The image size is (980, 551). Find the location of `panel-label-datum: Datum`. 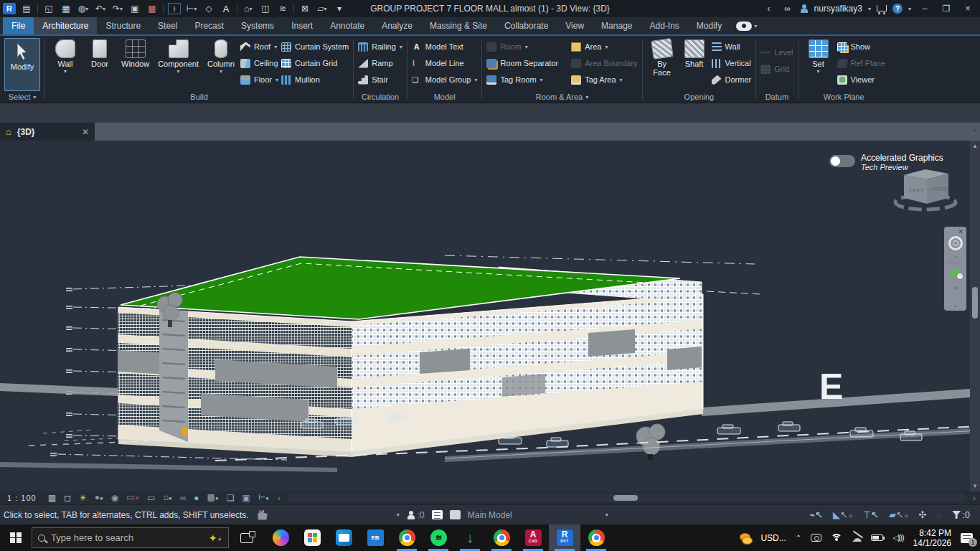

panel-label-datum: Datum is located at coordinates (776, 97).